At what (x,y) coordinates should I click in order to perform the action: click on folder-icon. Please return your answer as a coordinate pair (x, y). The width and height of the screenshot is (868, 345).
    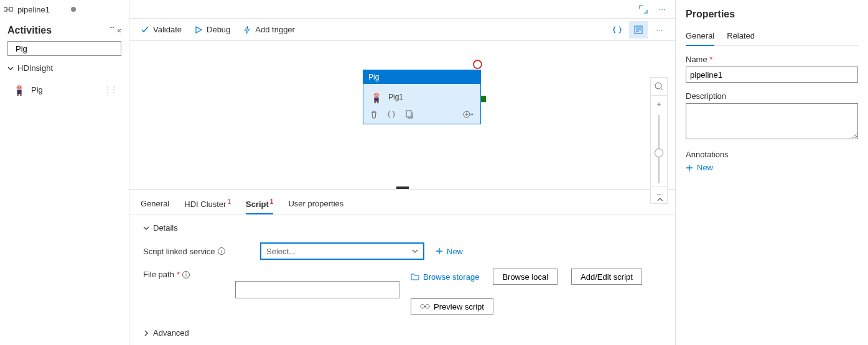
    Looking at the image, I should click on (415, 277).